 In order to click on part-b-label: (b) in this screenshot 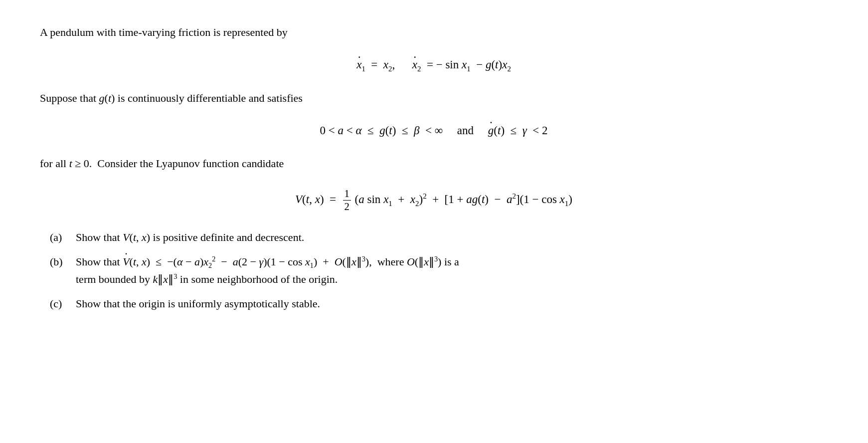, I will do `click(63, 261)`.